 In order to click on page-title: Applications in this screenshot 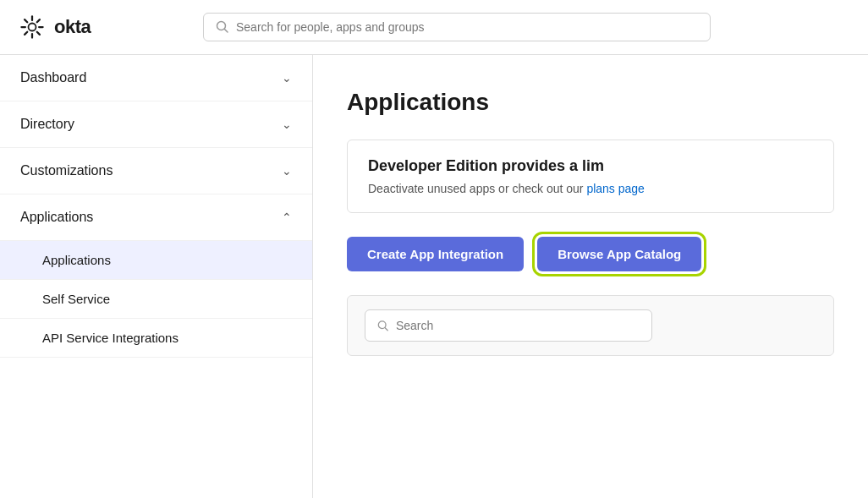, I will do `click(591, 102)`.